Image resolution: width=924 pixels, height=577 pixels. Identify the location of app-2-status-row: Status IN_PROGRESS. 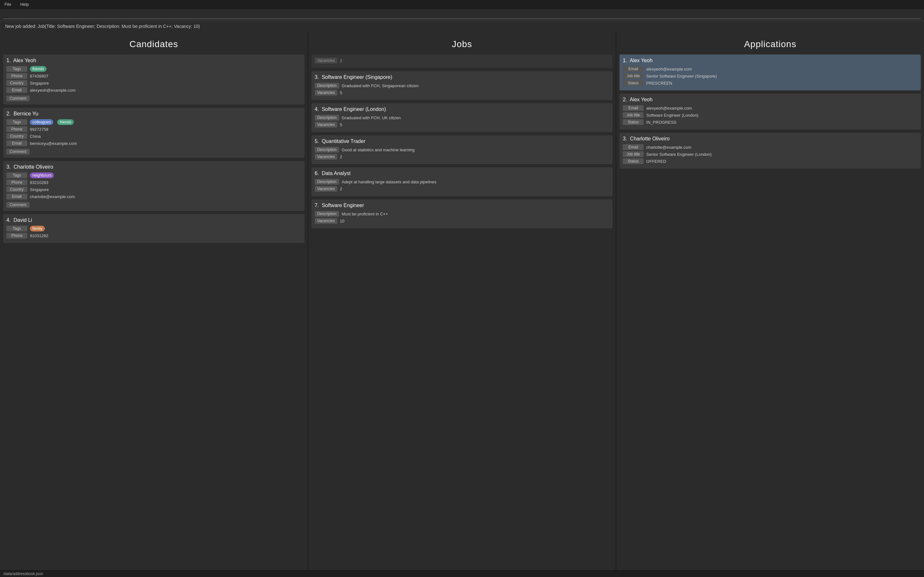
(770, 122).